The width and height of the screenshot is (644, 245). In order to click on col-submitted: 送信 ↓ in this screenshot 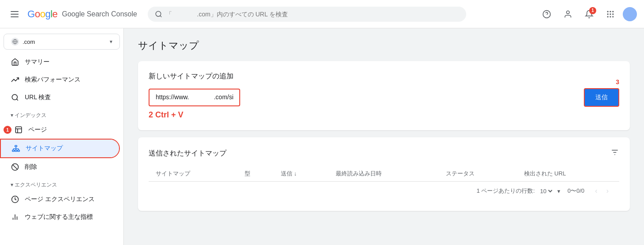, I will do `click(301, 174)`.